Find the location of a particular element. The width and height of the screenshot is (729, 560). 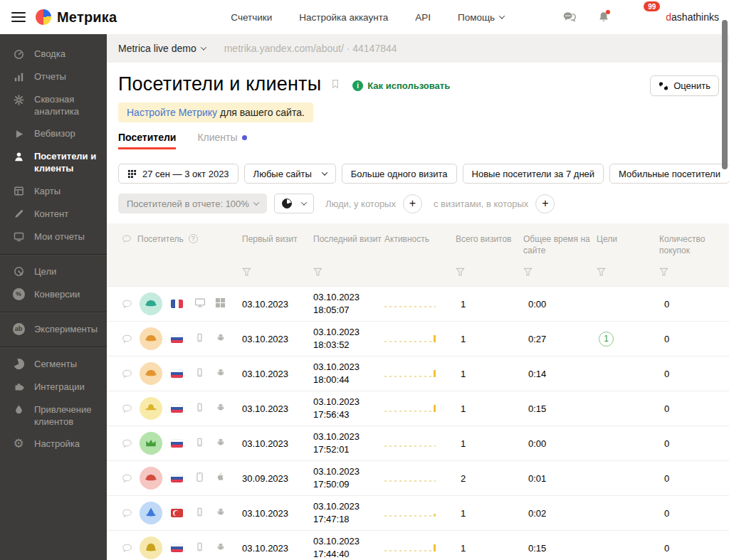

sidebar-item-my-reports: Мои отчеты is located at coordinates (53, 237).